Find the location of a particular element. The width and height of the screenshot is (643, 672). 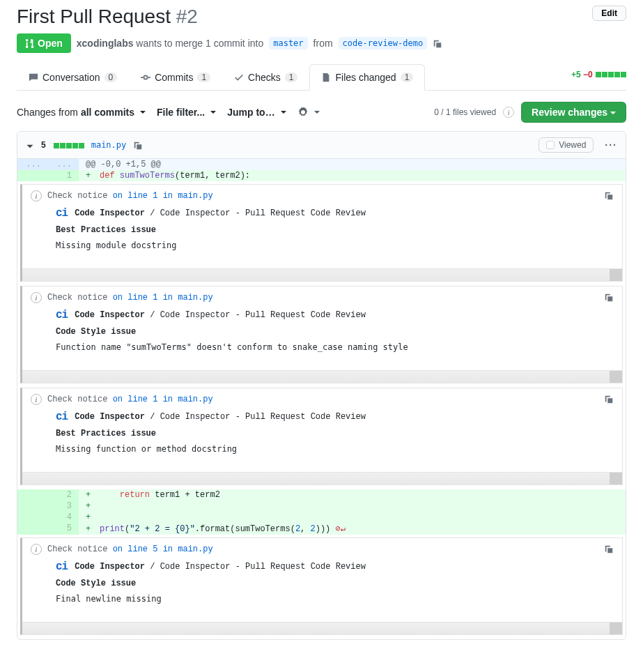

tab-files-label: Files changed is located at coordinates (365, 77).